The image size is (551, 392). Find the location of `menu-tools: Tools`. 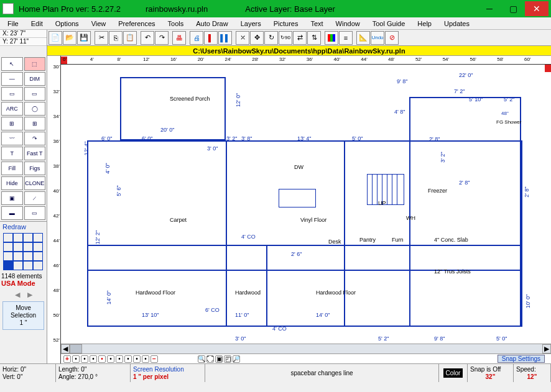

menu-tools: Tools is located at coordinates (176, 24).